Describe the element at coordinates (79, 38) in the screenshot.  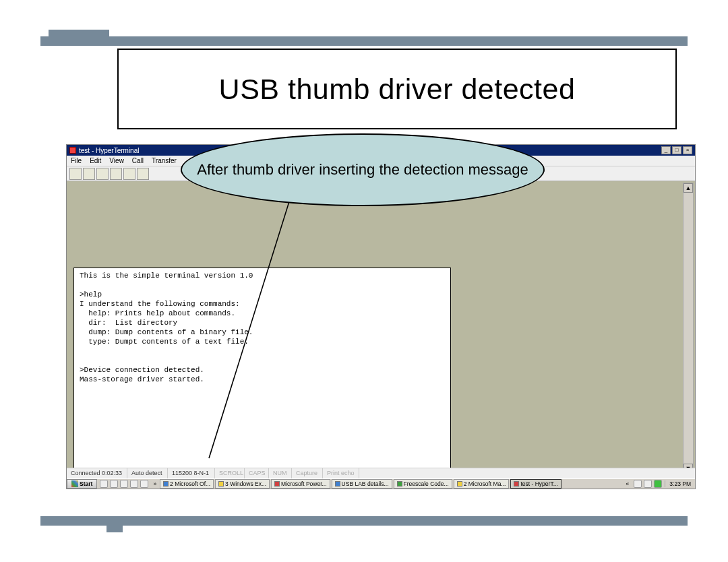
I see `decorative-top-tab` at that location.